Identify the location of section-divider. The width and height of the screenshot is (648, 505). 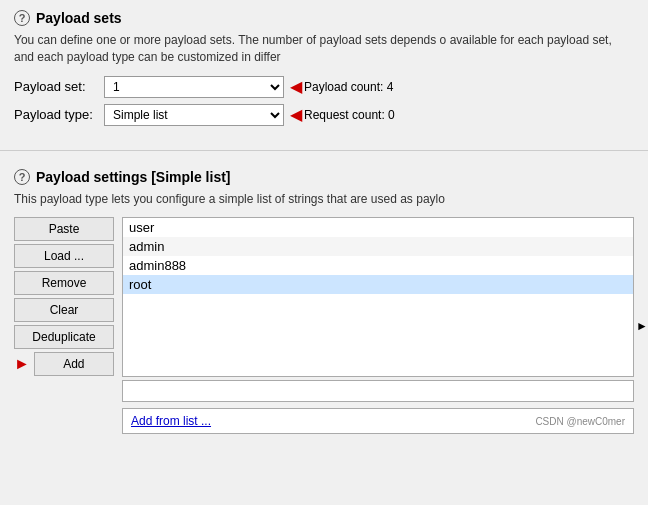
(324, 150).